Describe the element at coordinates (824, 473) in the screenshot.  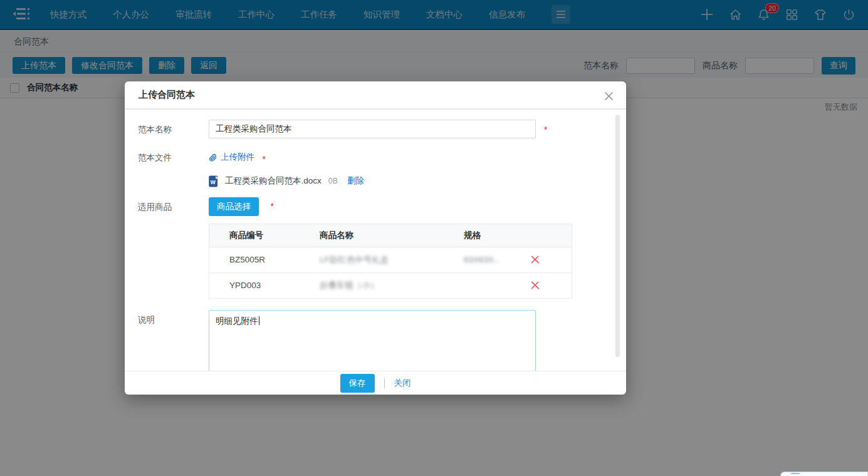
I see `floating-widget` at that location.